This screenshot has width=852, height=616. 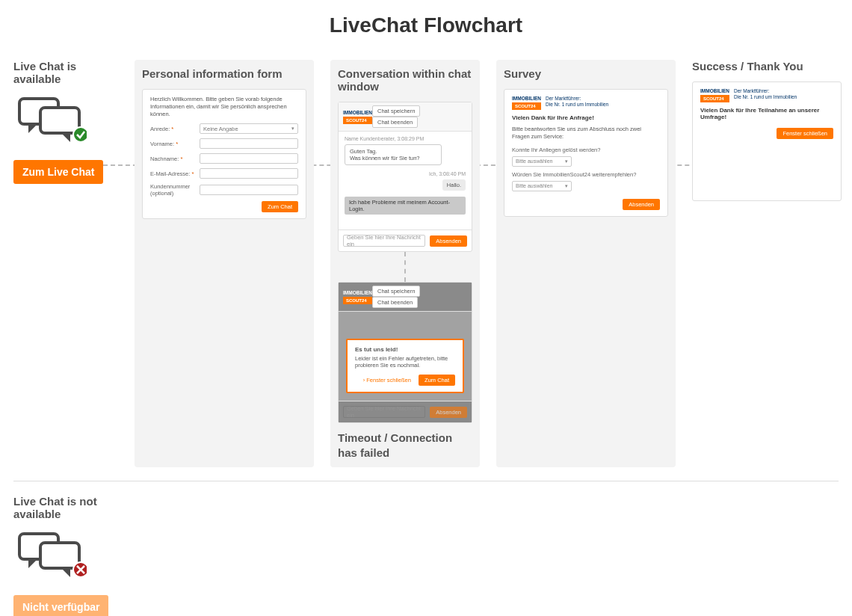 What do you see at coordinates (405, 267) in the screenshot?
I see `flow-connector-vertical` at bounding box center [405, 267].